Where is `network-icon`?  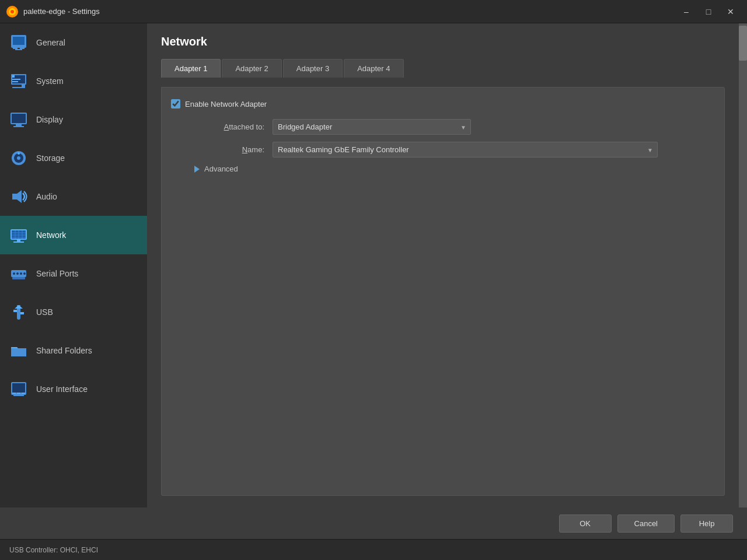
network-icon is located at coordinates (19, 235).